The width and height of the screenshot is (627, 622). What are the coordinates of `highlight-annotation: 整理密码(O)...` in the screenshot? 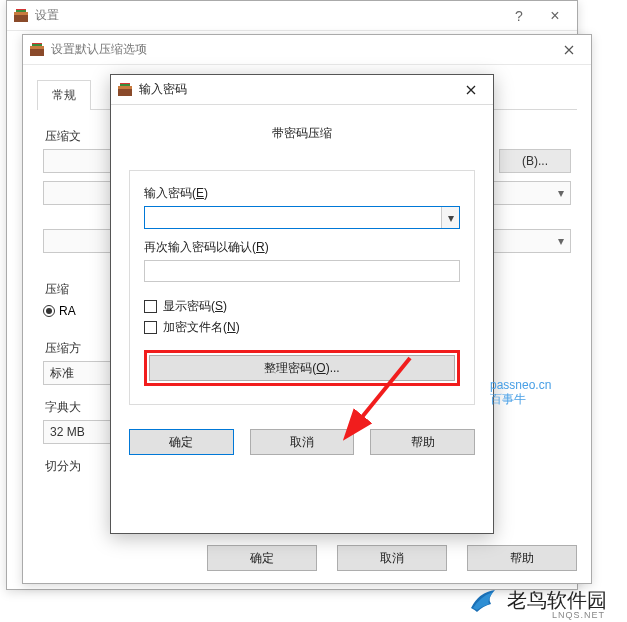 It's located at (302, 368).